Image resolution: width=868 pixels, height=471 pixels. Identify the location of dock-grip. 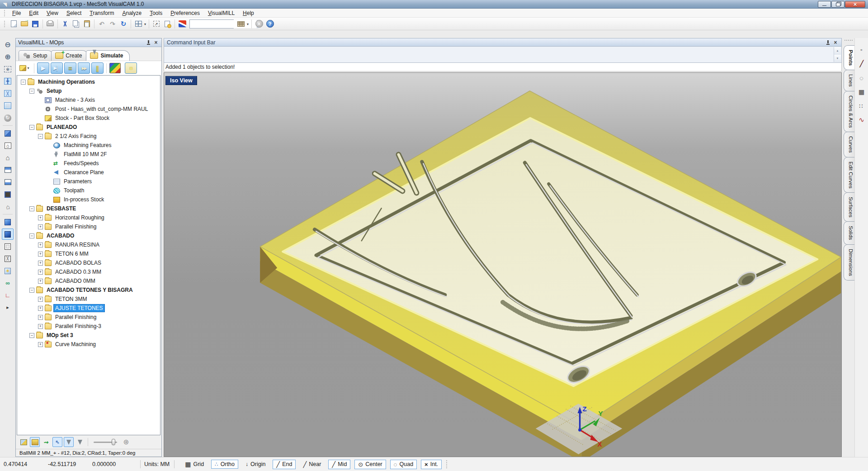
(849, 42).